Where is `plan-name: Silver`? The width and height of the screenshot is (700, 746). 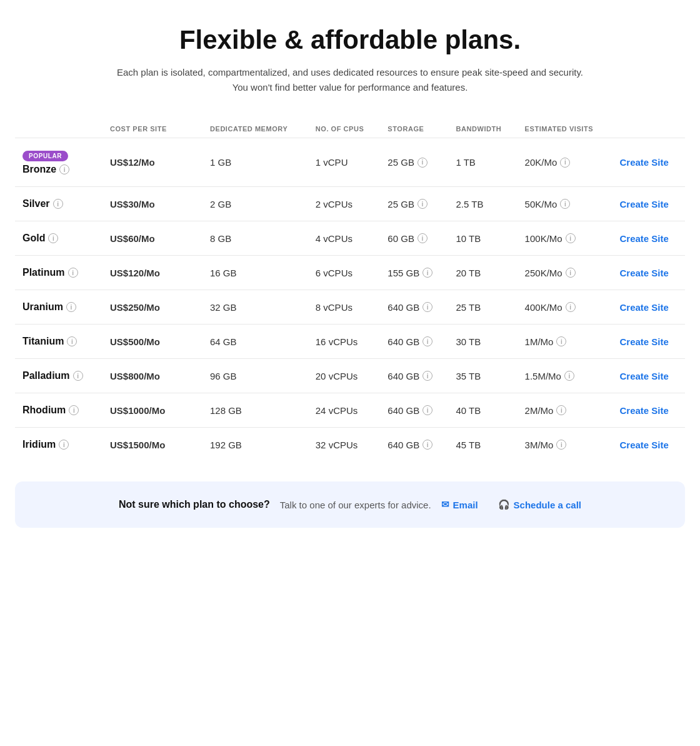
plan-name: Silver is located at coordinates (36, 204).